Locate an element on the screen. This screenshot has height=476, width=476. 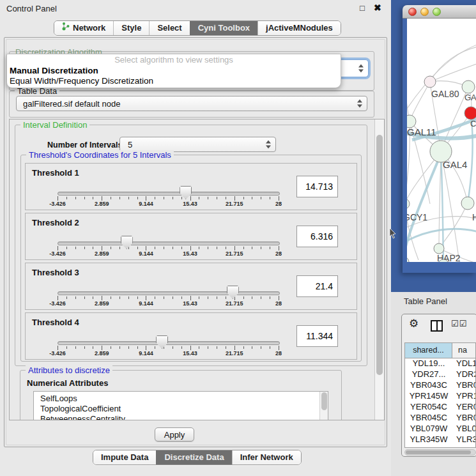
table-row: YBR045CYBR0 is located at coordinates (440, 418).